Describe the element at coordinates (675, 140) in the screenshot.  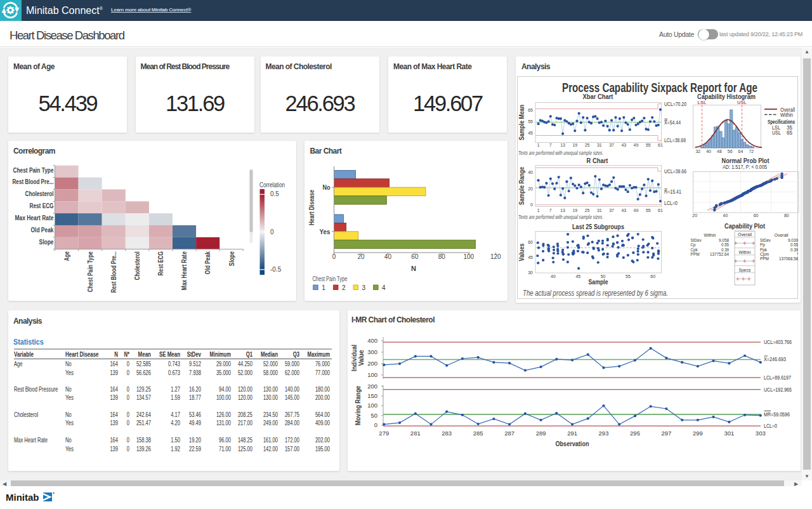
I see `svg-text: LCL=38.68` at that location.